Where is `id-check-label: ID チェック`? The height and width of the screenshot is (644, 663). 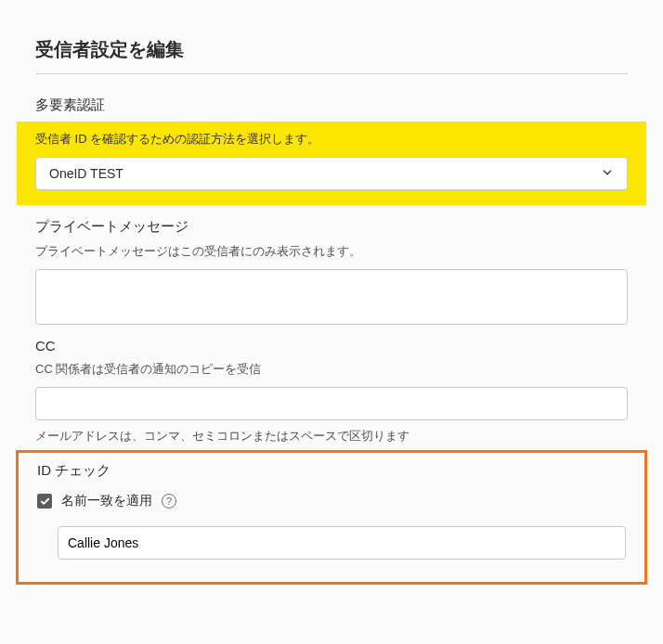 id-check-label: ID チェック is located at coordinates (332, 471).